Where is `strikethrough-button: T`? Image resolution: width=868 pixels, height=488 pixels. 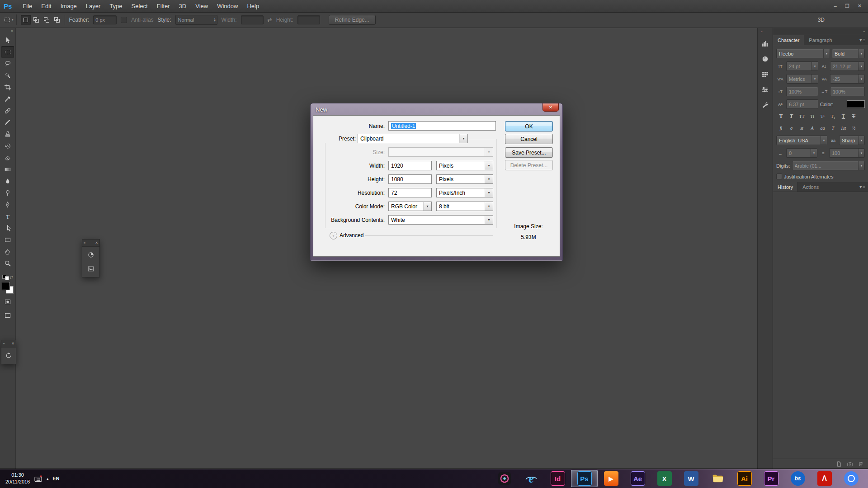 strikethrough-button: T is located at coordinates (854, 117).